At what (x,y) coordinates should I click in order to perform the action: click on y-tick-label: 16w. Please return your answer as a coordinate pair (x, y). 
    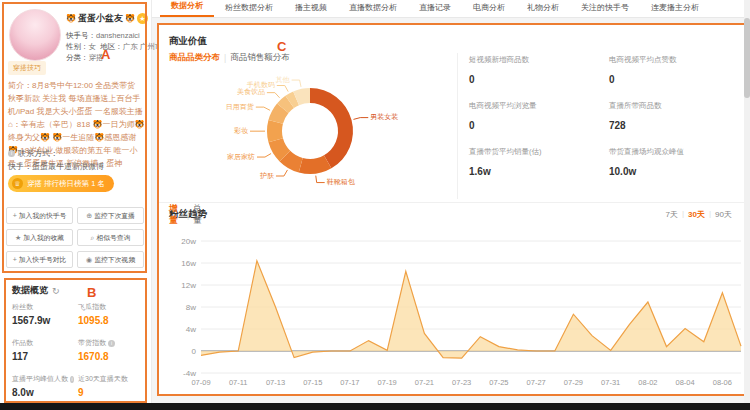
    Looking at the image, I should click on (188, 264).